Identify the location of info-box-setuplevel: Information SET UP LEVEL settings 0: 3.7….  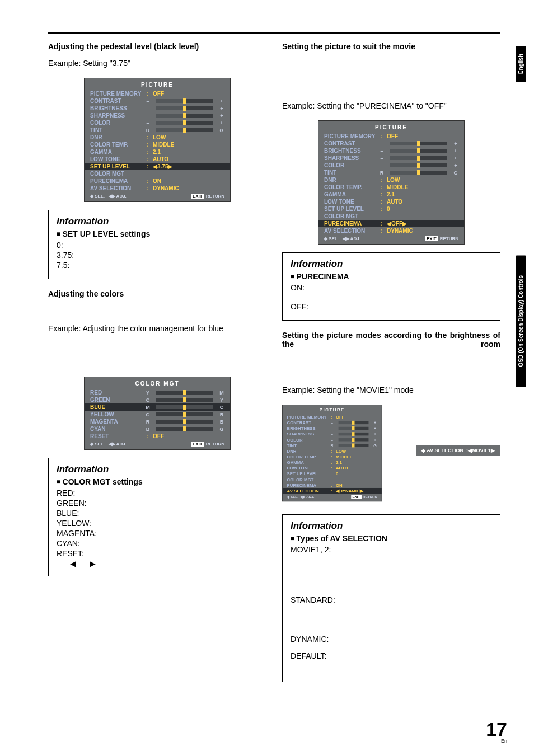
(157, 245).